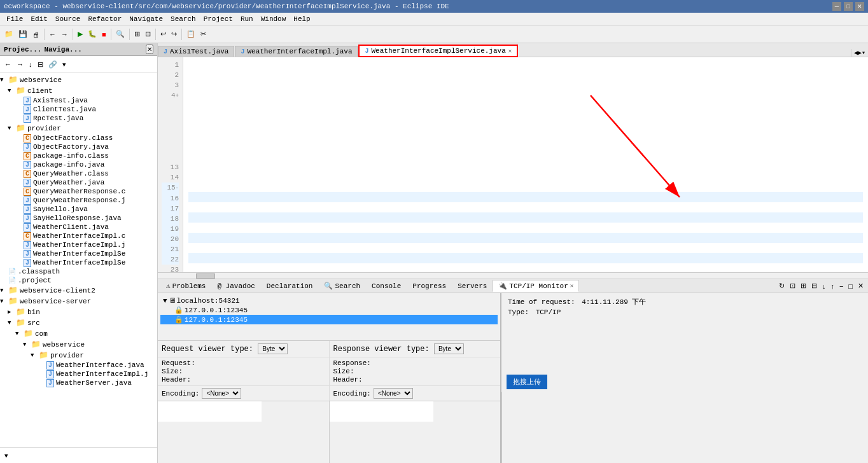 The image size is (868, 463). Describe the element at coordinates (79, 345) in the screenshot. I see `tree-item-webservice2: ▼📁webservice` at that location.